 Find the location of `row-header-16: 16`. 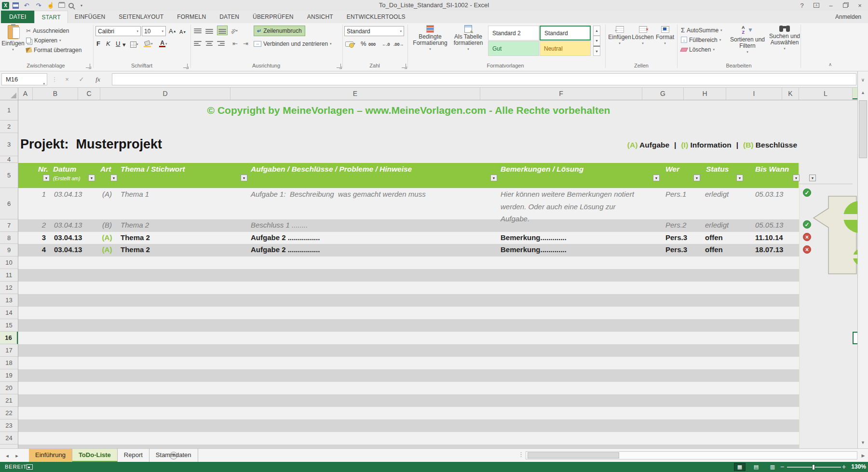

row-header-16: 16 is located at coordinates (9, 338).